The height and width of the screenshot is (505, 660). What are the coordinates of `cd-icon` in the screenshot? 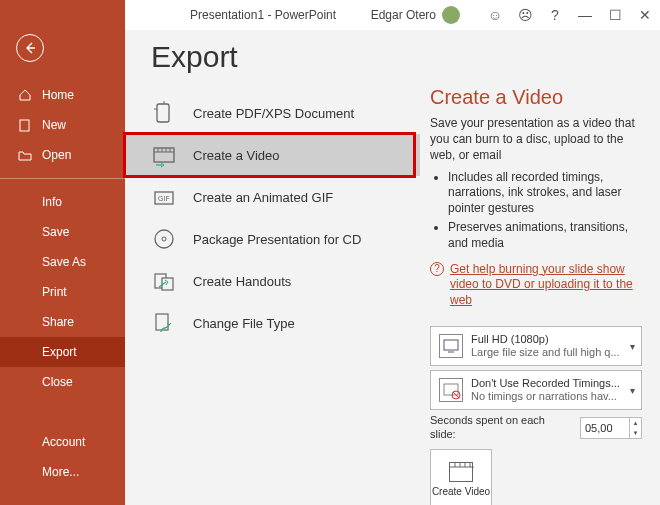 It's located at (164, 239).